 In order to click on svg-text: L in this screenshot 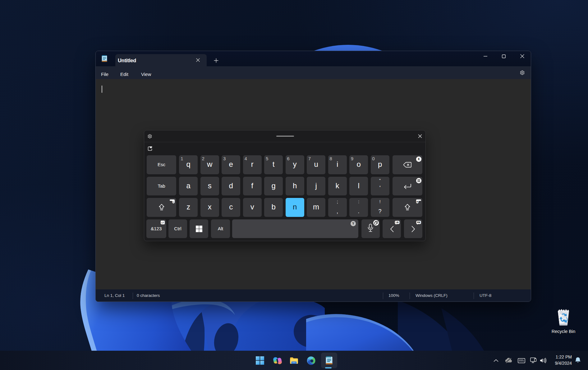, I will do `click(173, 202)`.